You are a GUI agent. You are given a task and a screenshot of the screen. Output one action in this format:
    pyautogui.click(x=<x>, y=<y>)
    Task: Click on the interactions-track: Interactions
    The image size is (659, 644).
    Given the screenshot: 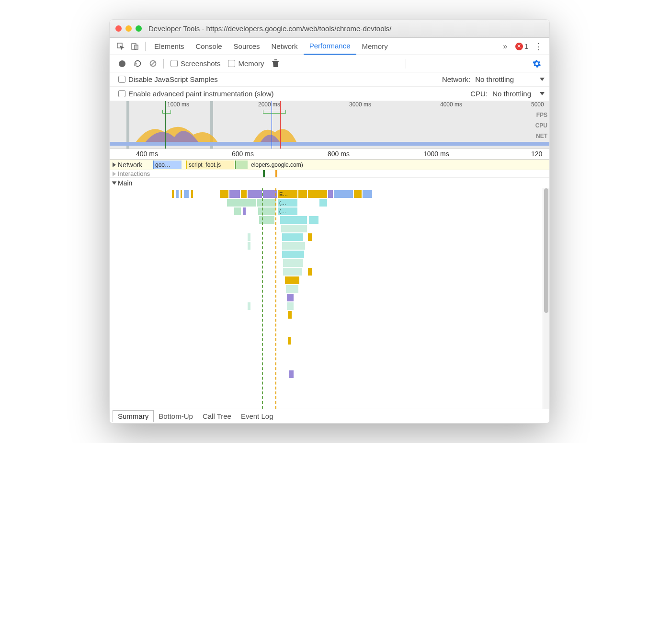 What is the action you would take?
    pyautogui.click(x=330, y=174)
    